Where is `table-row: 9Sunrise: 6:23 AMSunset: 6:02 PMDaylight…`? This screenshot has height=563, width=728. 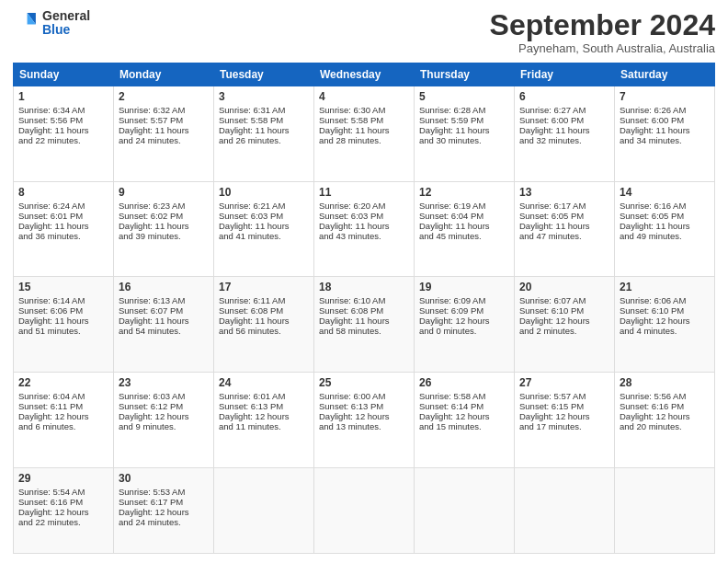 table-row: 9Sunrise: 6:23 AMSunset: 6:02 PMDaylight… is located at coordinates (164, 229).